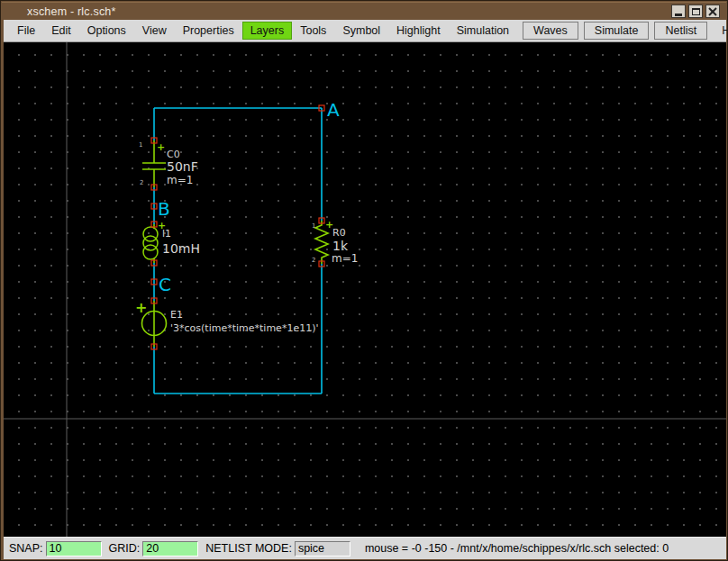 The width and height of the screenshot is (728, 561). What do you see at coordinates (323, 549) in the screenshot?
I see `netlist-mode-input` at bounding box center [323, 549].